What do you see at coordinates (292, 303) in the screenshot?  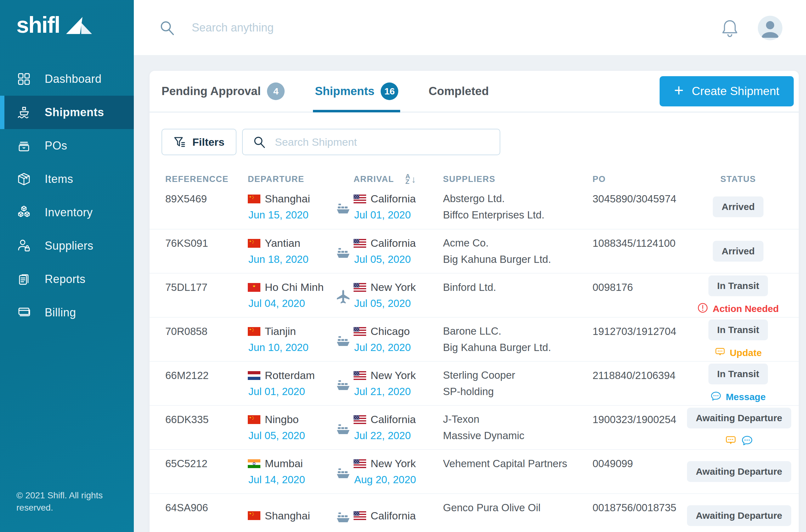 I see `departure-date: Jul 04, 2020` at bounding box center [292, 303].